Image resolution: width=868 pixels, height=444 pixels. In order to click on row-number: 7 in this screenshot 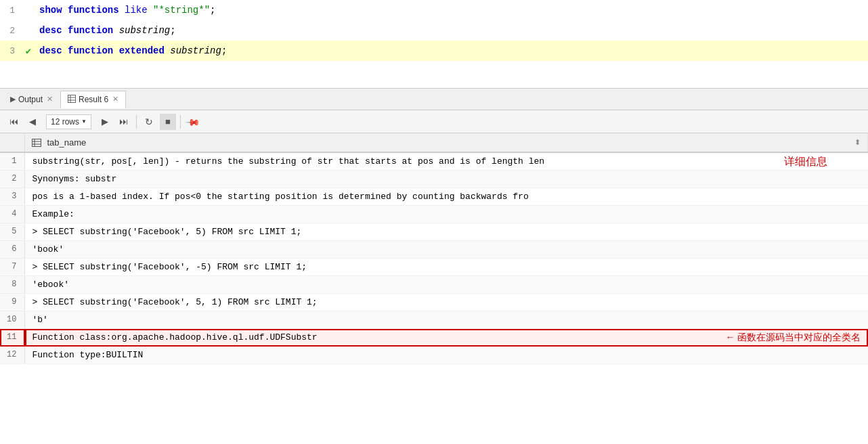, I will do `click(12, 267)`.